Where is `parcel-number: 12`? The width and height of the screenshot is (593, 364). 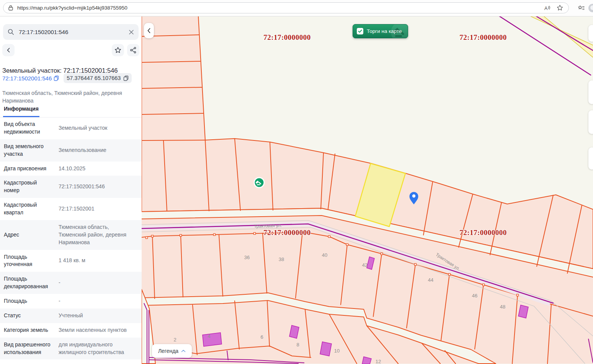 parcel-number: 12 is located at coordinates (378, 361).